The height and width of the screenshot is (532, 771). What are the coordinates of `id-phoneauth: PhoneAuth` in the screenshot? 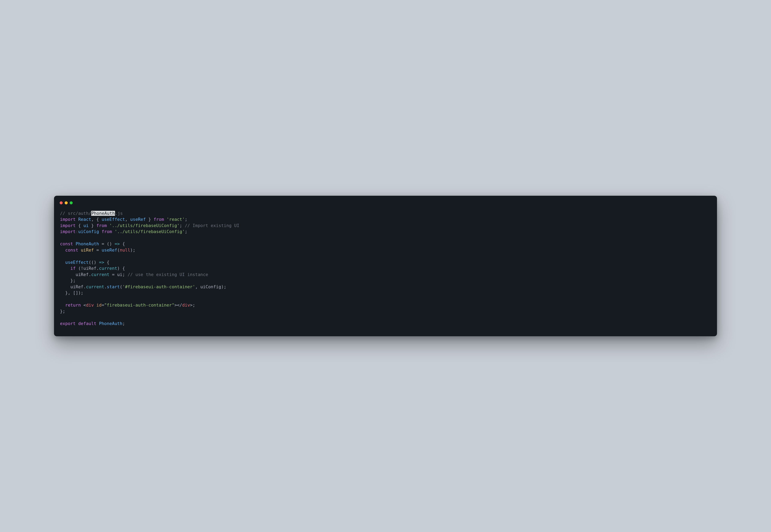 It's located at (87, 244).